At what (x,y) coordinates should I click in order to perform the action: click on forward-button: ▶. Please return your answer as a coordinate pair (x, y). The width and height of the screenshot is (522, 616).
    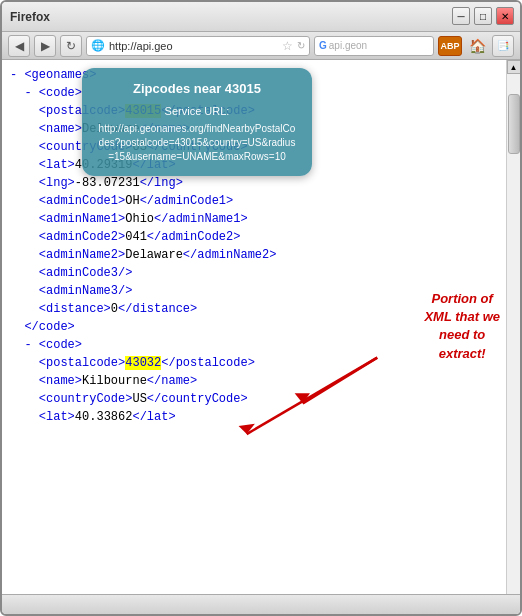
    Looking at the image, I should click on (45, 46).